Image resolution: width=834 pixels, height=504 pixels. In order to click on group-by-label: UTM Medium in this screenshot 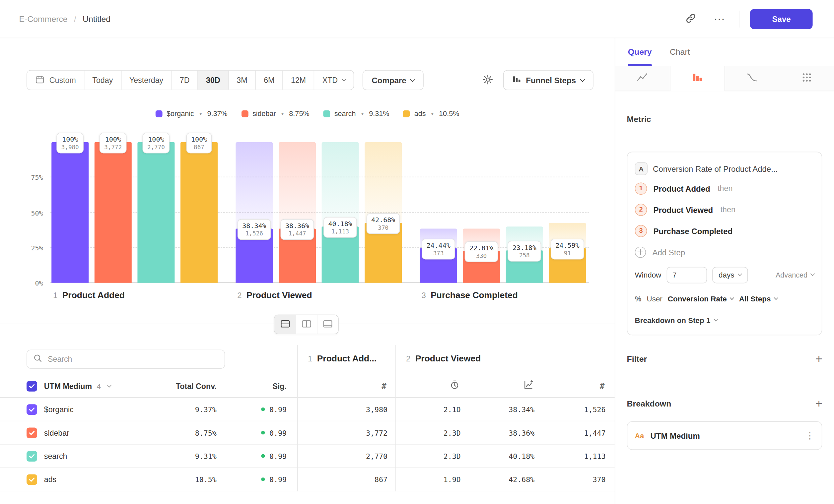, I will do `click(68, 386)`.